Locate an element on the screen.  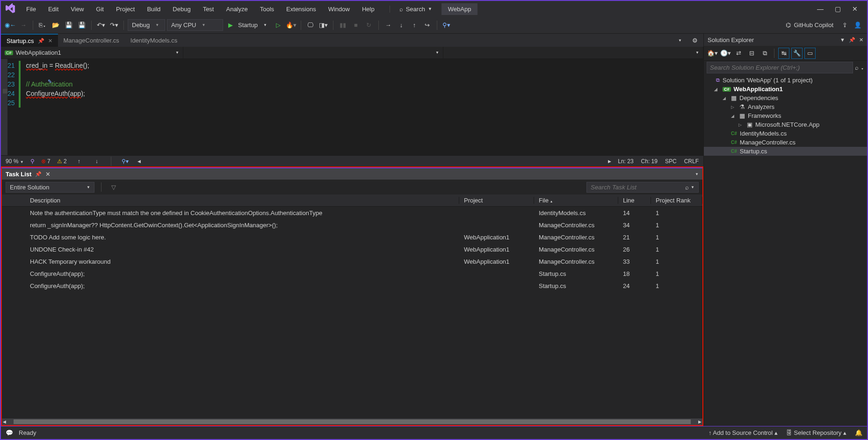
step-out-button: ↑ is located at coordinates (414, 25).